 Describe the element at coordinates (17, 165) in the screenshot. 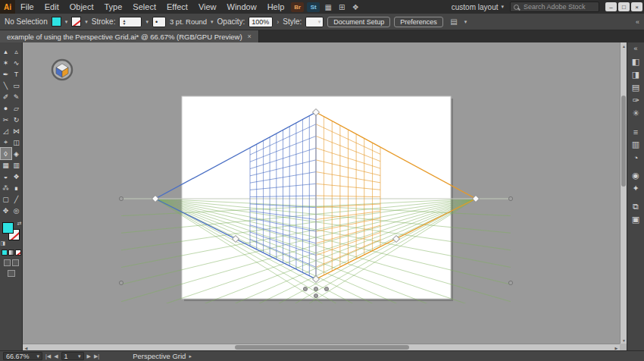

I see `gradient-tool: ▥` at that location.